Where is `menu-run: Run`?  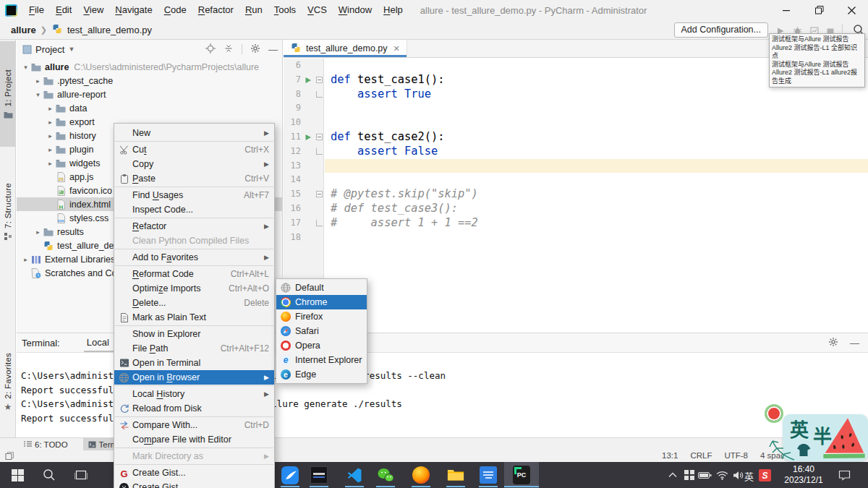 menu-run: Run is located at coordinates (254, 10).